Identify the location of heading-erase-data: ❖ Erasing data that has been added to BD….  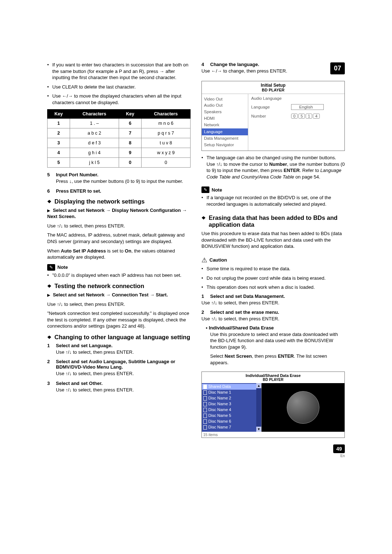
(273, 221).